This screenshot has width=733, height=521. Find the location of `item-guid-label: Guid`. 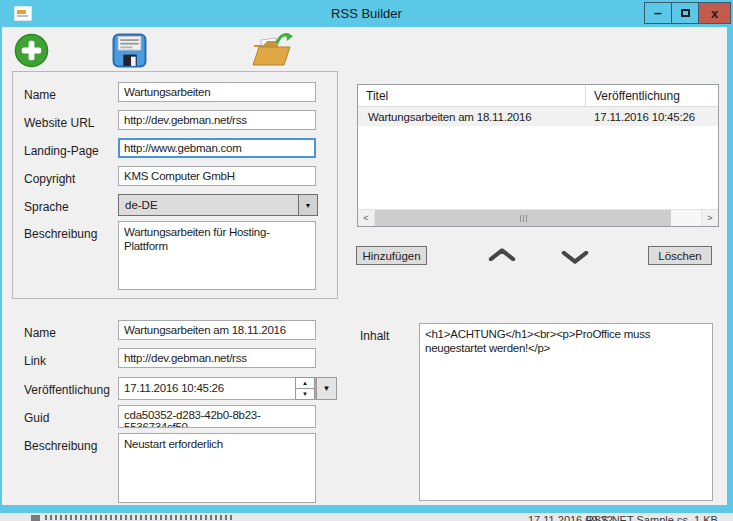

item-guid-label: Guid is located at coordinates (36, 418).